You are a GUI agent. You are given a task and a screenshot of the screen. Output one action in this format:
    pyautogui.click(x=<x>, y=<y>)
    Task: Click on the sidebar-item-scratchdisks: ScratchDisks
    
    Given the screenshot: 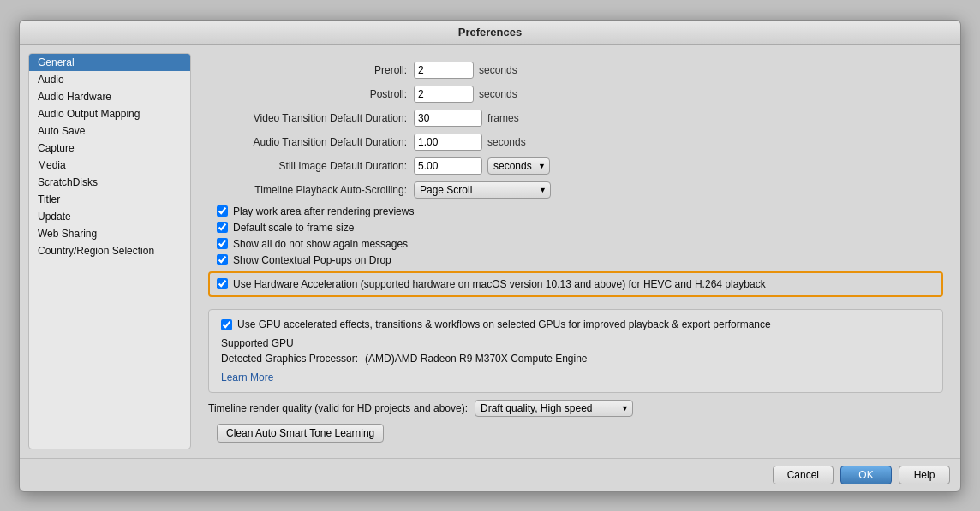 What is the action you would take?
    pyautogui.click(x=110, y=182)
    